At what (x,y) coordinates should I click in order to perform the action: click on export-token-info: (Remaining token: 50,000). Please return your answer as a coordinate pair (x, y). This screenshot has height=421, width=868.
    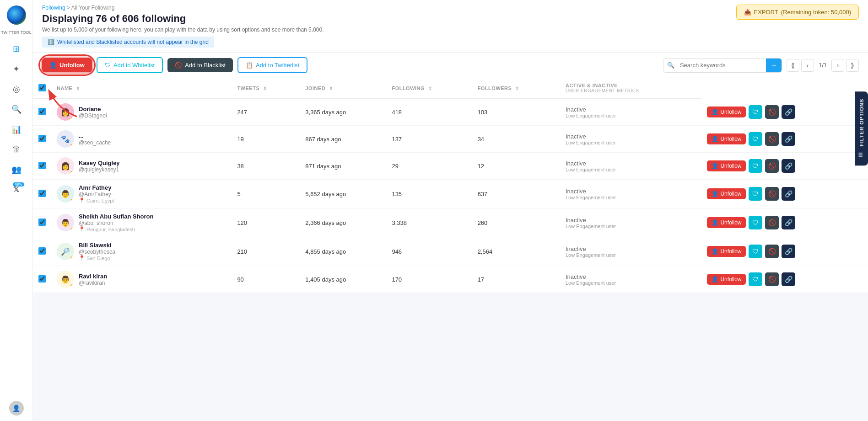
    Looking at the image, I should click on (816, 12).